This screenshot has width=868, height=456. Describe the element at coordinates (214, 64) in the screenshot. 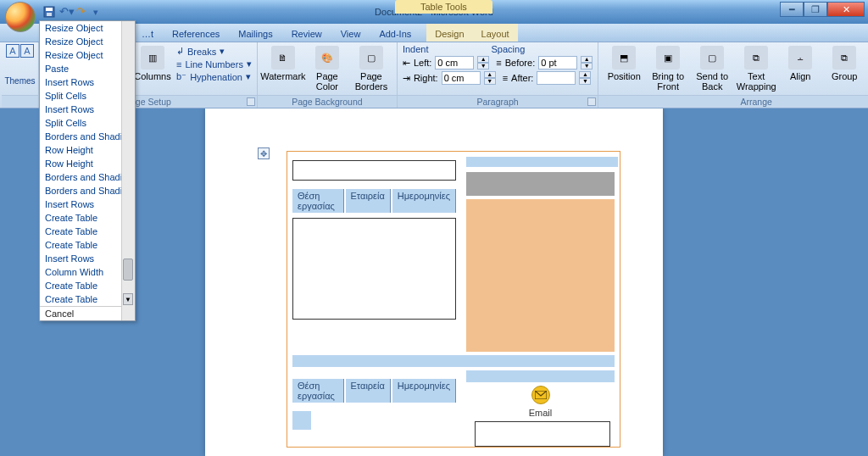

I see `line-numbers-button: ≡Line Numbers ▾` at that location.